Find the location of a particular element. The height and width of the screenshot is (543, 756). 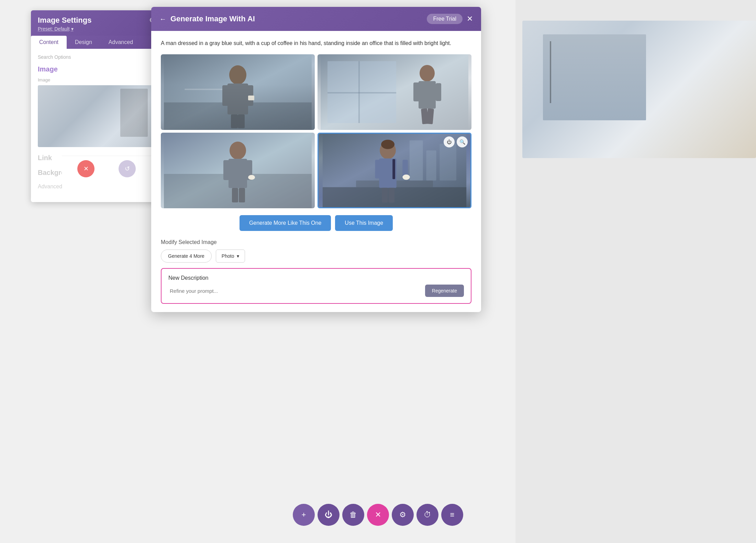

ai-modal-title: Generate Image With AI is located at coordinates (213, 19).